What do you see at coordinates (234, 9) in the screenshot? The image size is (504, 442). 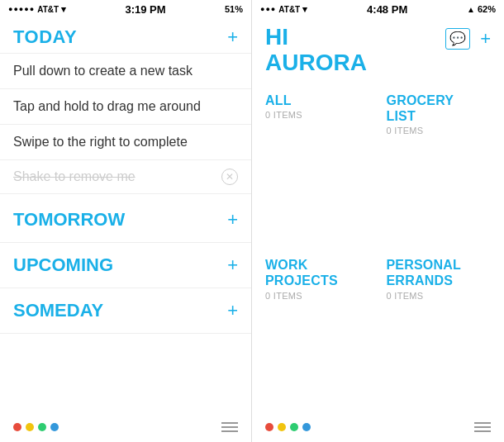 I see `battery-left: 51%` at bounding box center [234, 9].